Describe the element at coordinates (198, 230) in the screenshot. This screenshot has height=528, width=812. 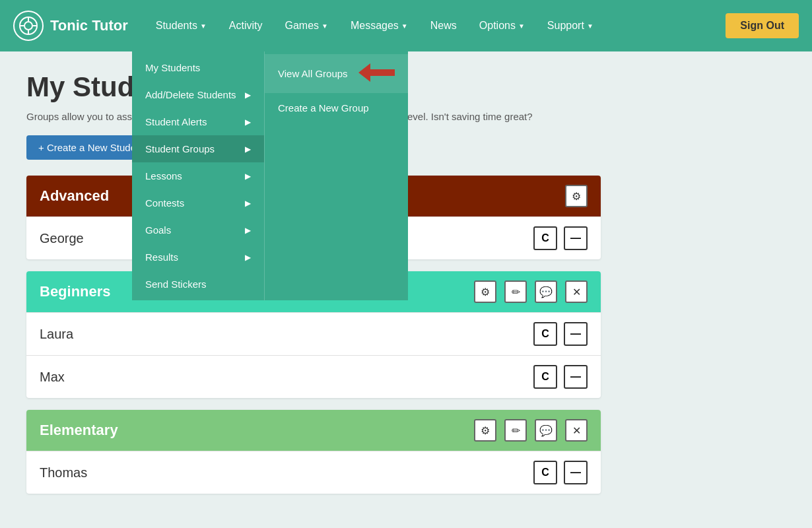
I see `dropdown-goals: Goals ▶` at that location.